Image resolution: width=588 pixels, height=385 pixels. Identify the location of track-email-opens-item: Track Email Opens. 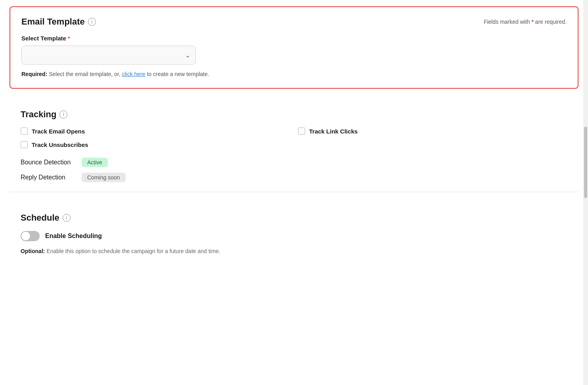
(155, 131).